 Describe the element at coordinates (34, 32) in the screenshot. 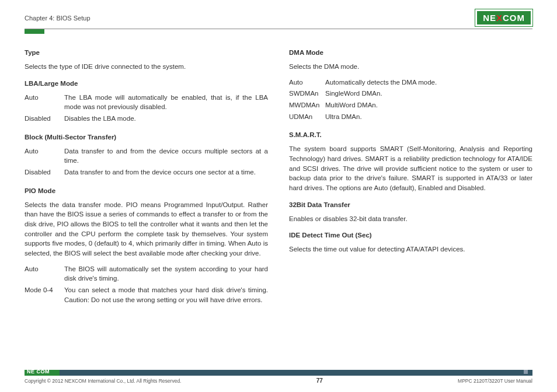

I see `green-tab` at that location.